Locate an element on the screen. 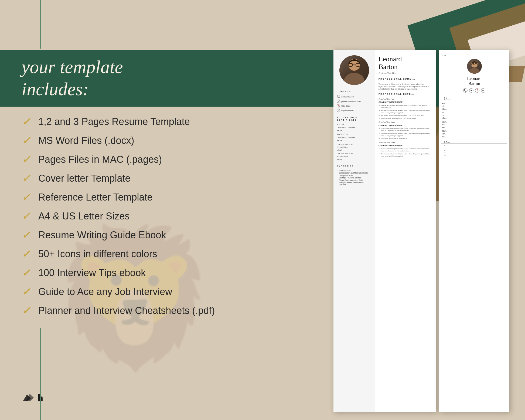 The image size is (525, 420). resume-position: Position Title Here is located at coordinates (406, 73).